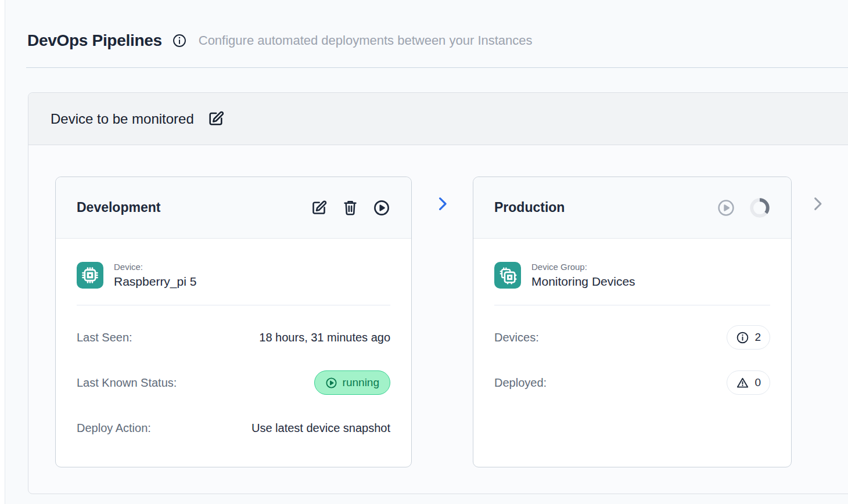 The width and height of the screenshot is (848, 504). What do you see at coordinates (155, 282) in the screenshot?
I see `device-name: Raspberry_pi 5` at bounding box center [155, 282].